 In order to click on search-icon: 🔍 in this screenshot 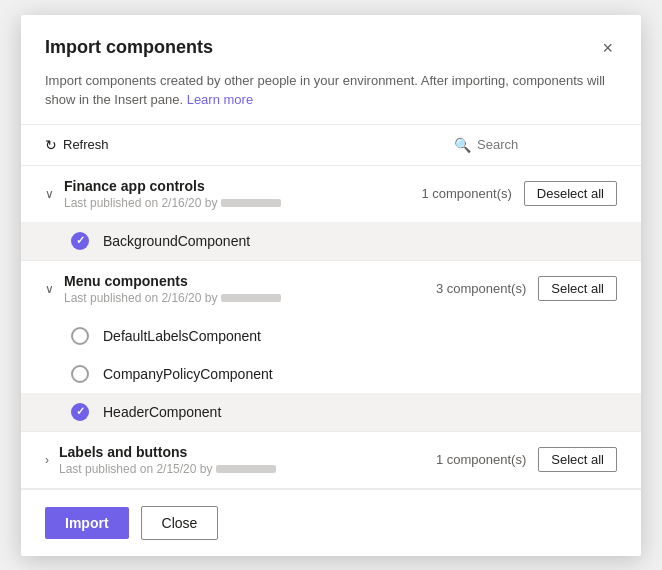, I will do `click(462, 145)`.